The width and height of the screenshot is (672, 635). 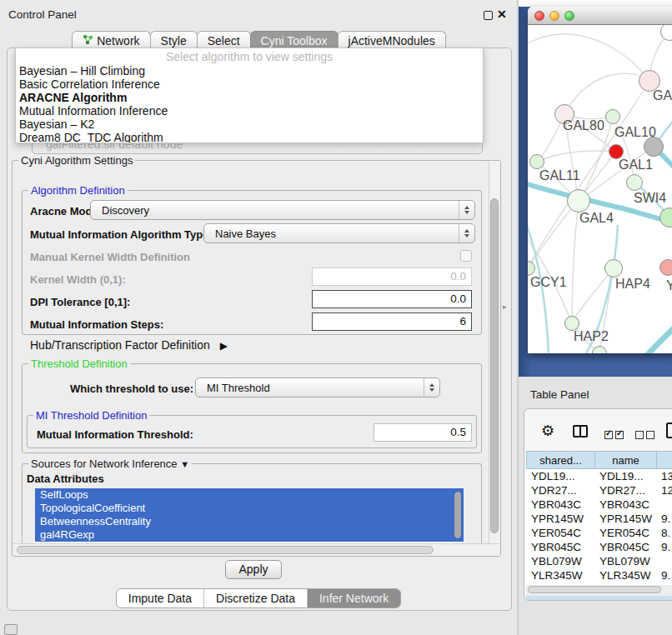 I want to click on bottom-tab-infer-network: Infer Network, so click(x=354, y=598).